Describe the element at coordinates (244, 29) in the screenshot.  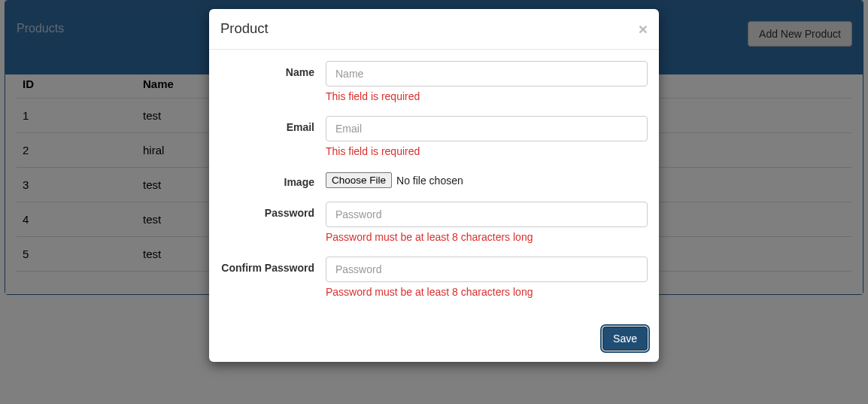
I see `modal-title: Product` at that location.